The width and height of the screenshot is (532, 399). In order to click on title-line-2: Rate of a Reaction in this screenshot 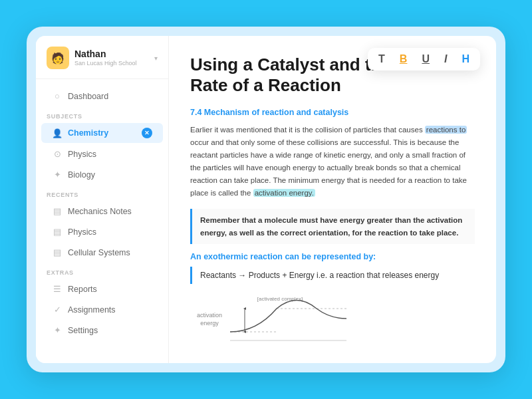, I will do `click(266, 85)`.